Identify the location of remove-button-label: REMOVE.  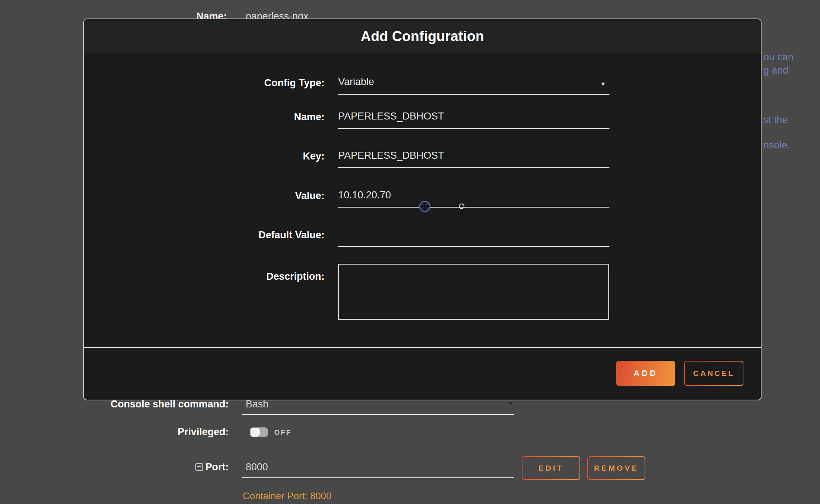
(616, 468).